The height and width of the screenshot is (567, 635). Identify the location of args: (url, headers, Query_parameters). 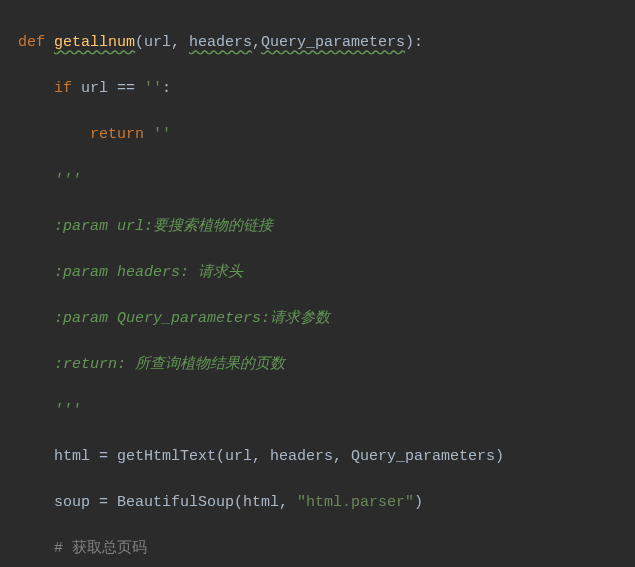
(360, 456).